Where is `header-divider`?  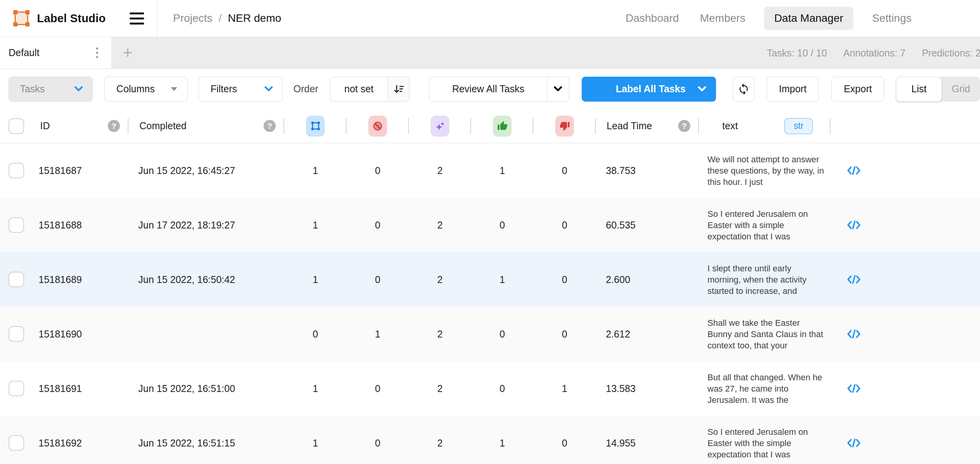 header-divider is located at coordinates (157, 19).